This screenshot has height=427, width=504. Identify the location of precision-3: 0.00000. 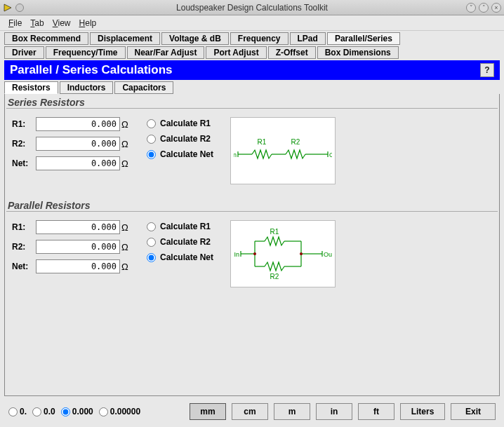
(119, 412).